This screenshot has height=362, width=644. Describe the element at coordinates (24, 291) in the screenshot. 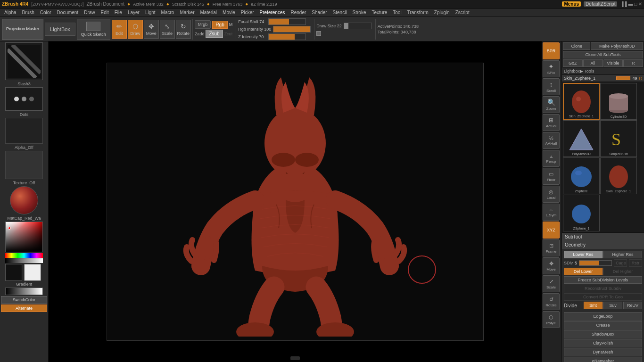

I see `gradient-bar` at that location.